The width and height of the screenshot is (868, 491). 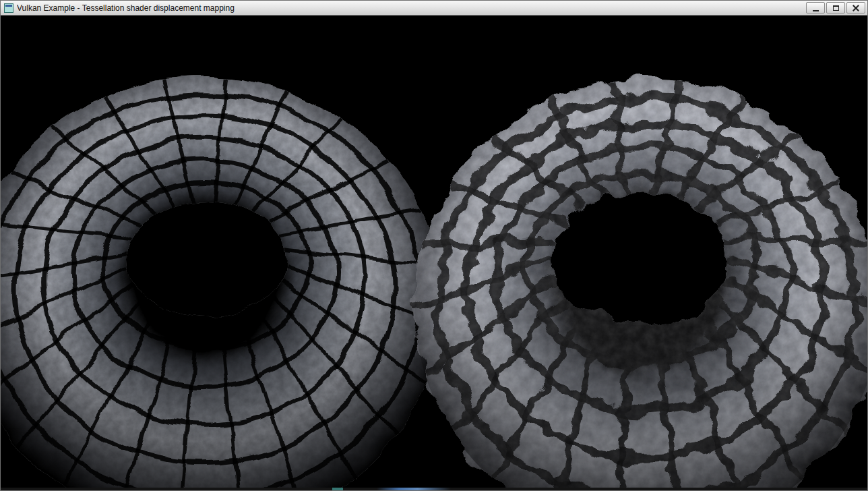 I want to click on maximize-icon, so click(x=836, y=8).